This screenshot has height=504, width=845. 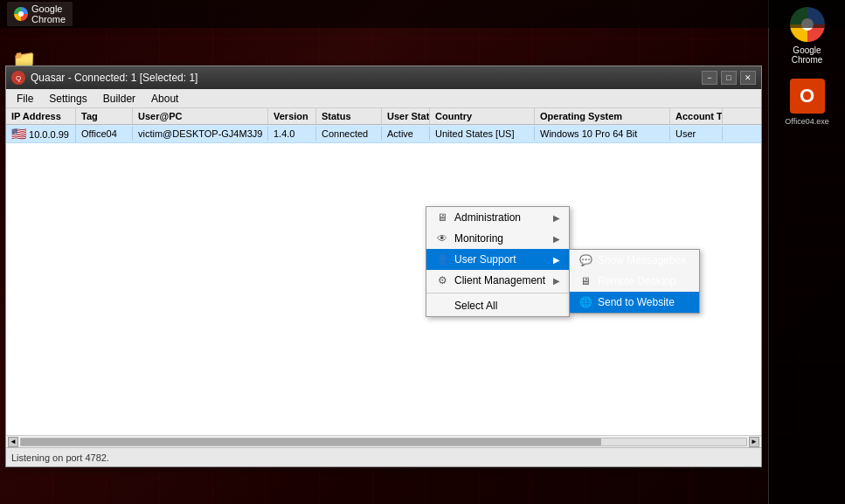 I want to click on minimize-button: −, so click(x=710, y=78).